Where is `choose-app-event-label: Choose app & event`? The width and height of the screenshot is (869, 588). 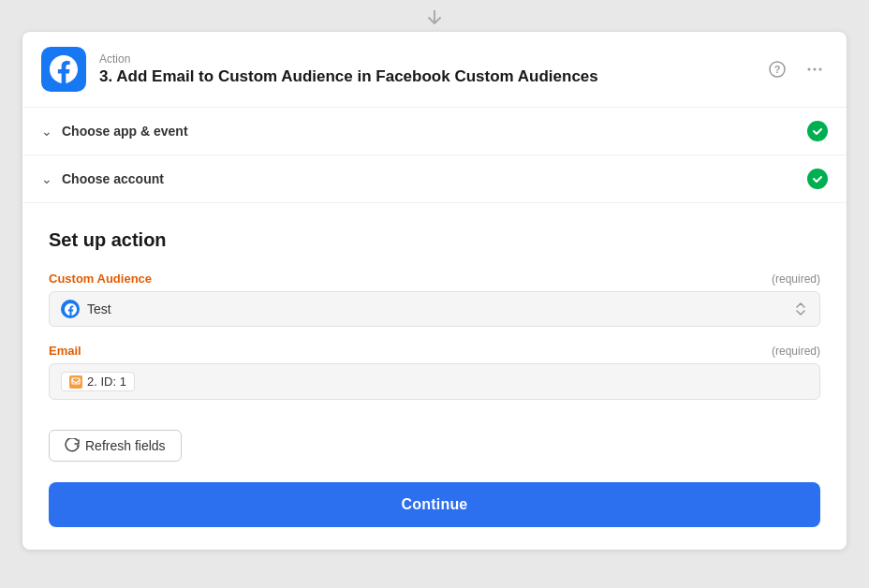 choose-app-event-label: Choose app & event is located at coordinates (434, 131).